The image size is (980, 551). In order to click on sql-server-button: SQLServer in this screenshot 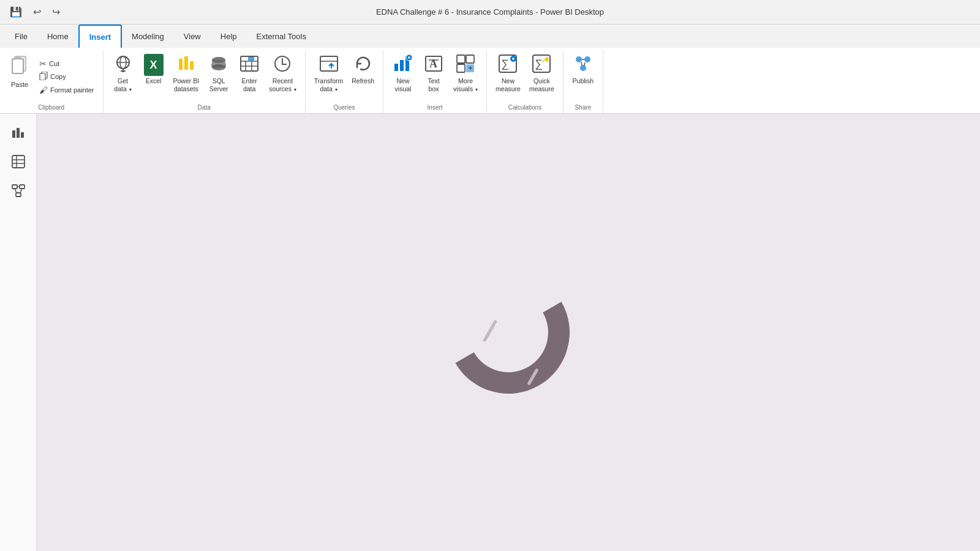, I will do `click(219, 73)`.